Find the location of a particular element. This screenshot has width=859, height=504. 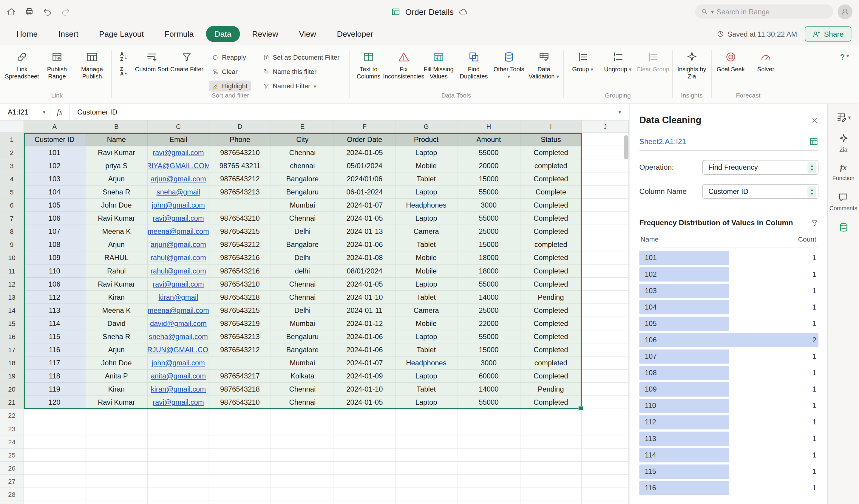

other-tools-button: Other Tools ▾ is located at coordinates (509, 63).